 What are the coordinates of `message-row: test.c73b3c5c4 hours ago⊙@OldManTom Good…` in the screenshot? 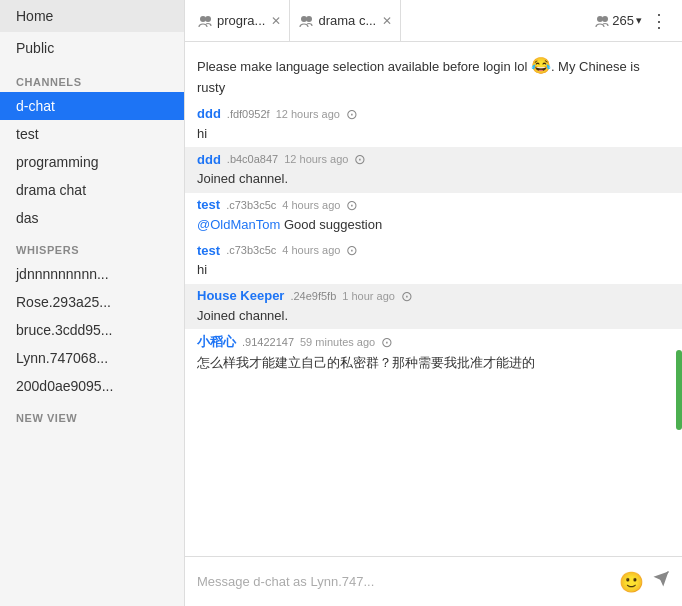 It's located at (434, 216).